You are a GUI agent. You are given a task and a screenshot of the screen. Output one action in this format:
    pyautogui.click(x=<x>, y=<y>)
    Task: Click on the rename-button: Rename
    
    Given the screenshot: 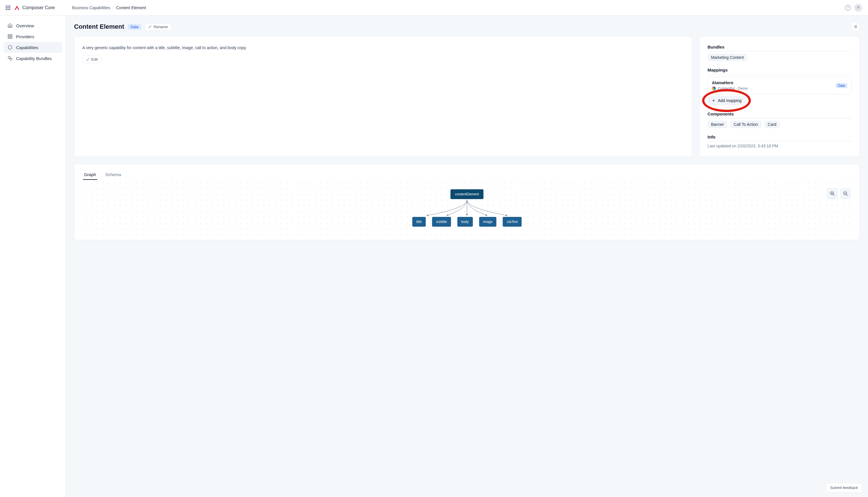 What is the action you would take?
    pyautogui.click(x=158, y=27)
    